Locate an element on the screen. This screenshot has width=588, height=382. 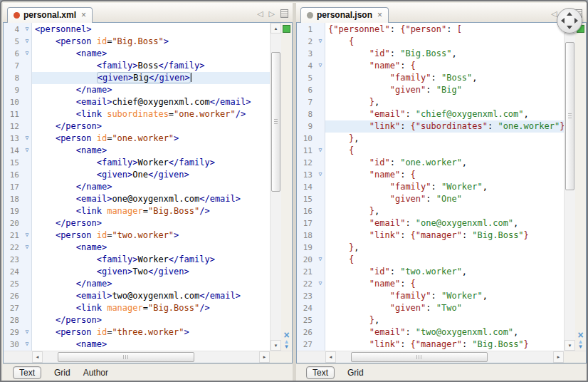
code-line: 18 "link": {"manager": "Big.Boss"} is located at coordinates (430, 235).